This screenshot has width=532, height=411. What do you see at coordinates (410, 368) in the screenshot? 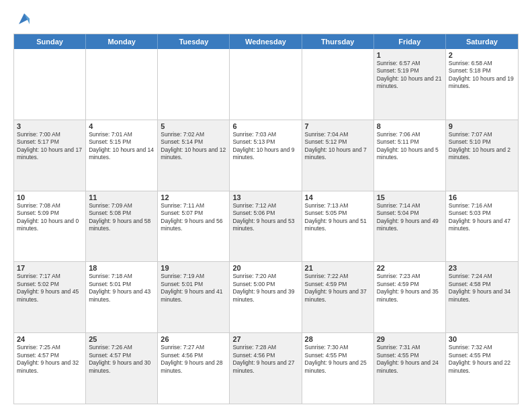
I see `calendar-cell-29: 29Sunrise: 7:31 AM Sunset: 4:55 PM Dayli…` at bounding box center [410, 368].